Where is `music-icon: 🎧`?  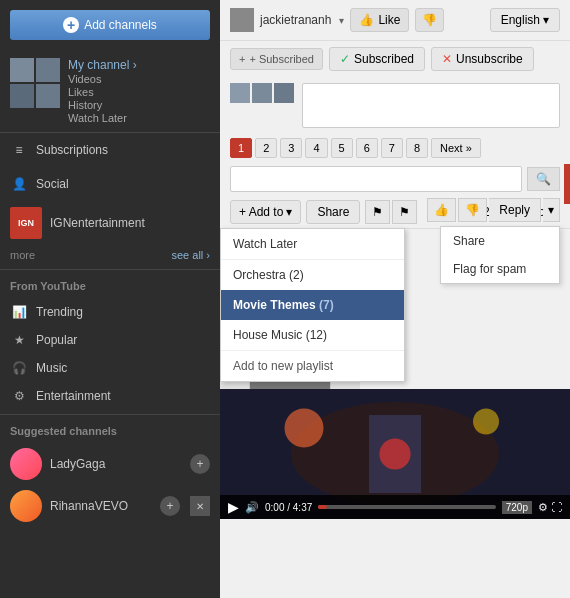 music-icon: 🎧 is located at coordinates (19, 368).